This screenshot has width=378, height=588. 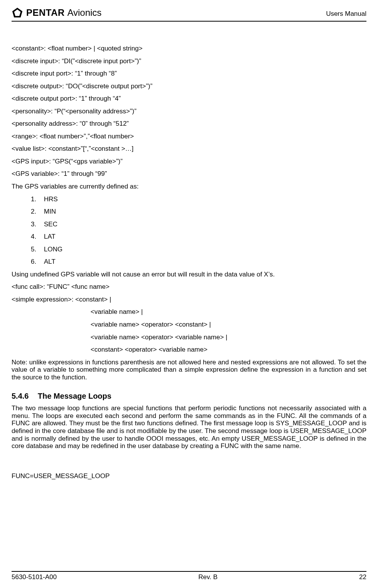 I want to click on list-item: 6. ALT, so click(x=199, y=262).